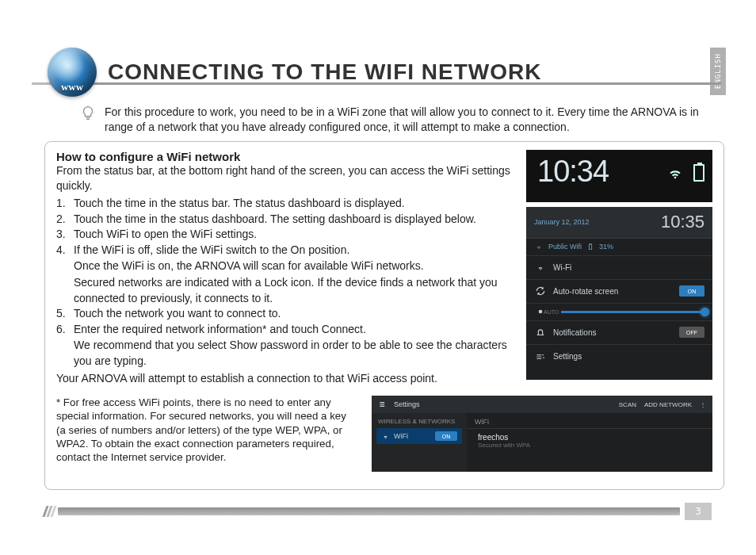 The height and width of the screenshot is (555, 756). Describe the element at coordinates (539, 247) in the screenshot. I see `wifi-small-icon` at that location.